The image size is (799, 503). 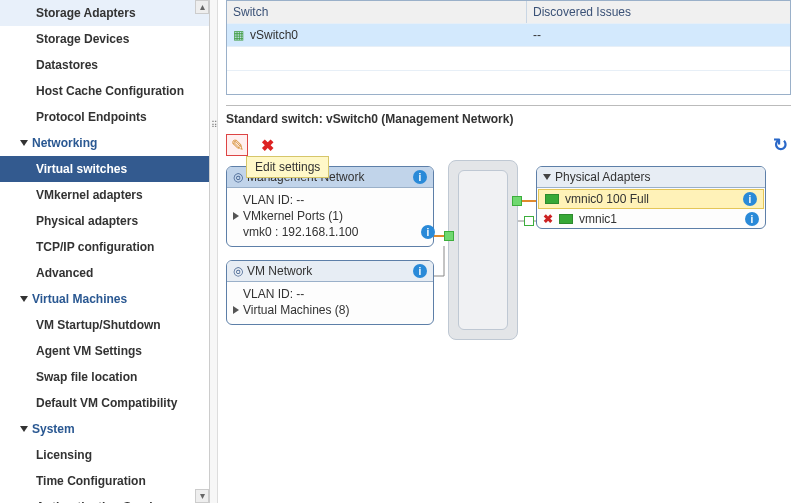 What do you see at coordinates (328, 271) in the screenshot?
I see `portgroup-title: VM Network` at bounding box center [328, 271].